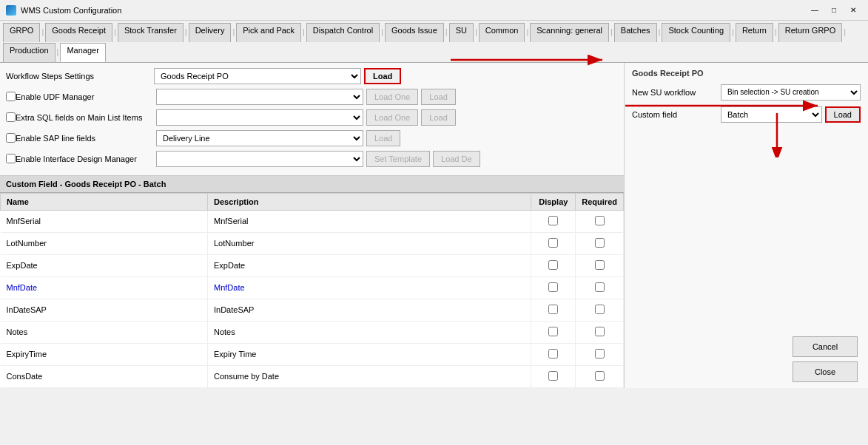 This screenshot has height=445, width=868. Describe the element at coordinates (462, 33) in the screenshot. I see `tab-su: SU` at that location.